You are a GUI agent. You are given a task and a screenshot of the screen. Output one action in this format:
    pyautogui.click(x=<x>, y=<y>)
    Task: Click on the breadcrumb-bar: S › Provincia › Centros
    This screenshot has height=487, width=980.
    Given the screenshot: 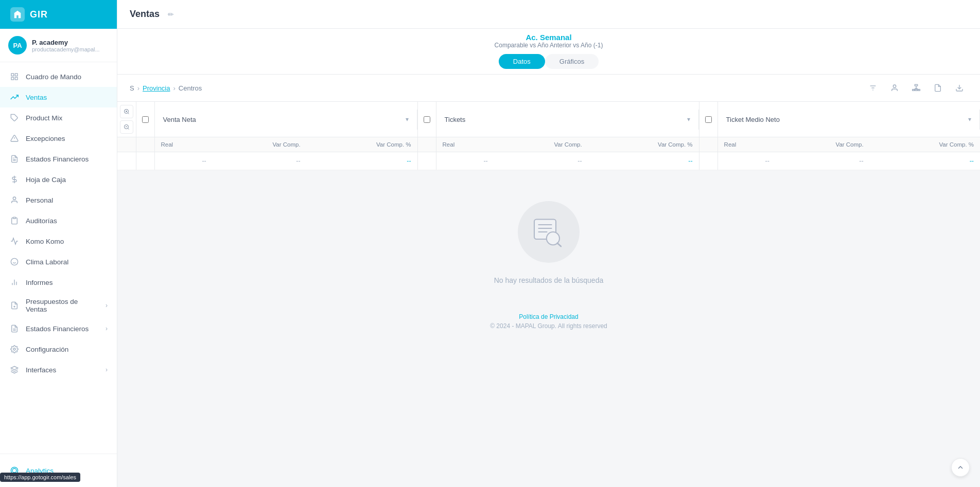 What is the action you would take?
    pyautogui.click(x=549, y=88)
    